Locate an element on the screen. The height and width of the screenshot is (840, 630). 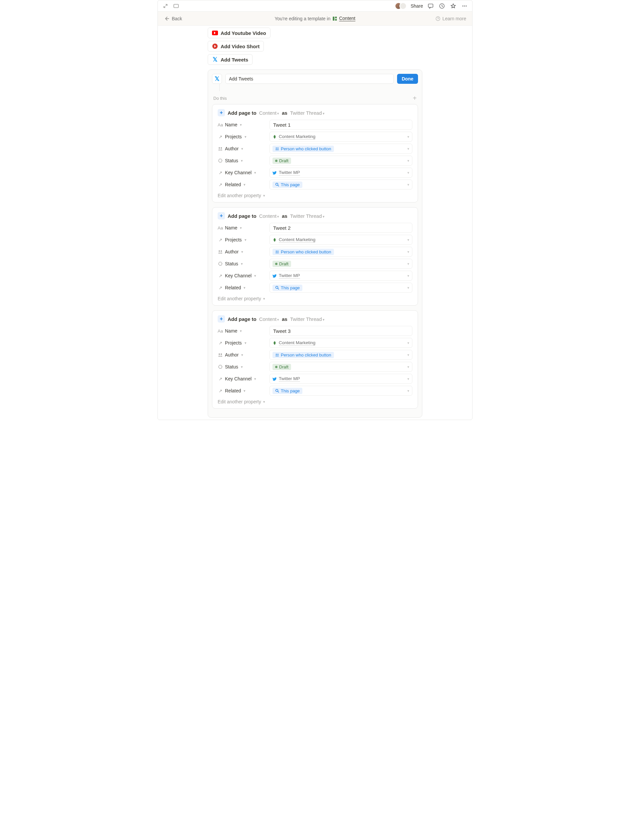
leaf-icon is located at coordinates (275, 343).